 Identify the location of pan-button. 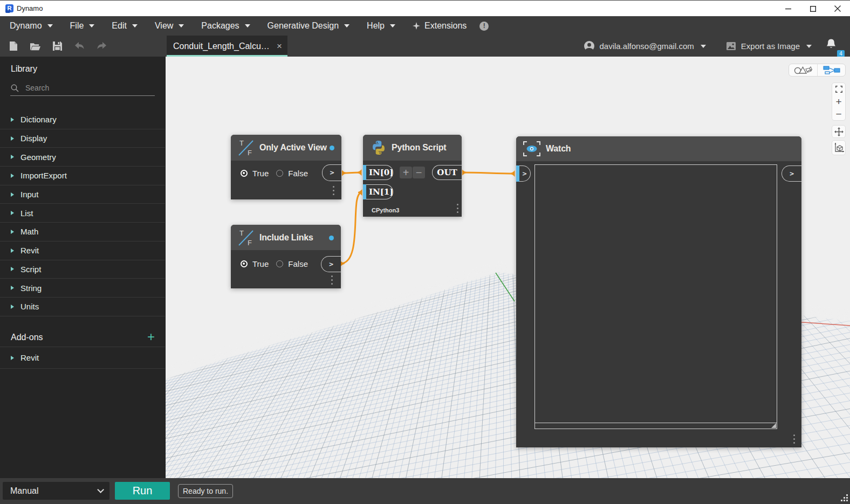
(839, 132).